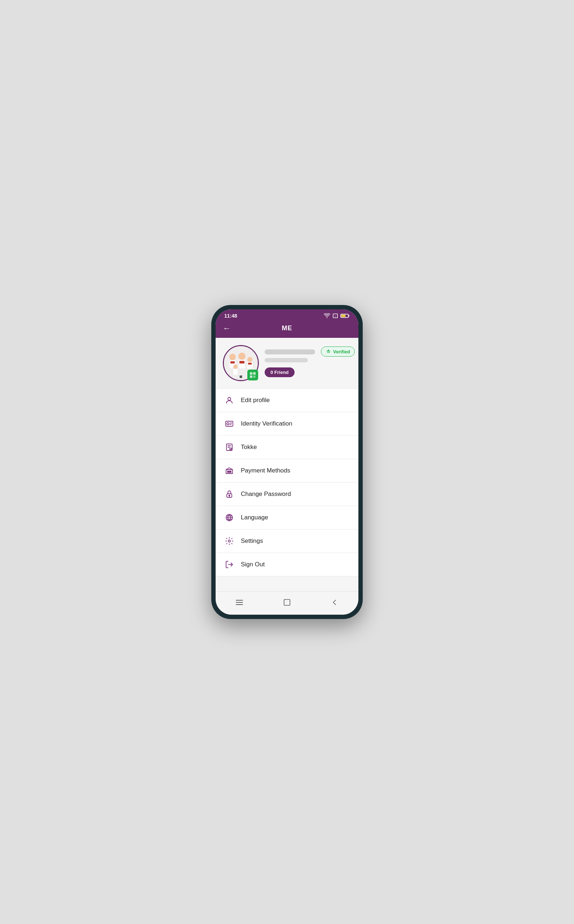 The width and height of the screenshot is (574, 924). What do you see at coordinates (290, 363) in the screenshot?
I see `profile-text-area: 0 Friend` at bounding box center [290, 363].